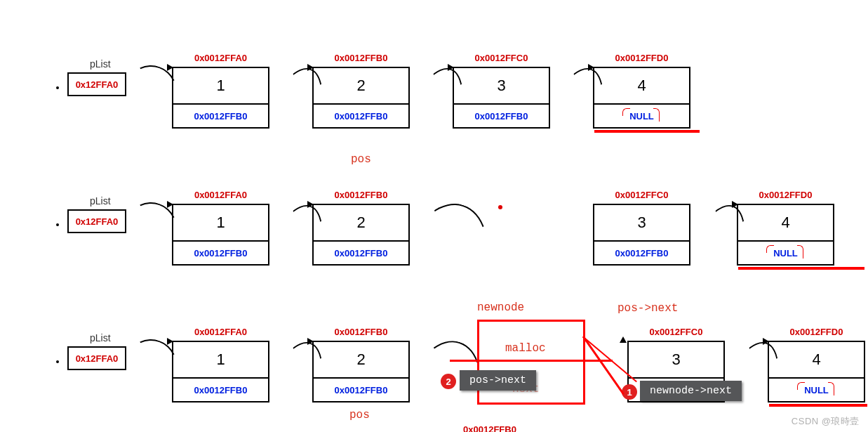 The width and height of the screenshot is (868, 432). What do you see at coordinates (500, 207) in the screenshot?
I see `red-dot-icon` at bounding box center [500, 207].